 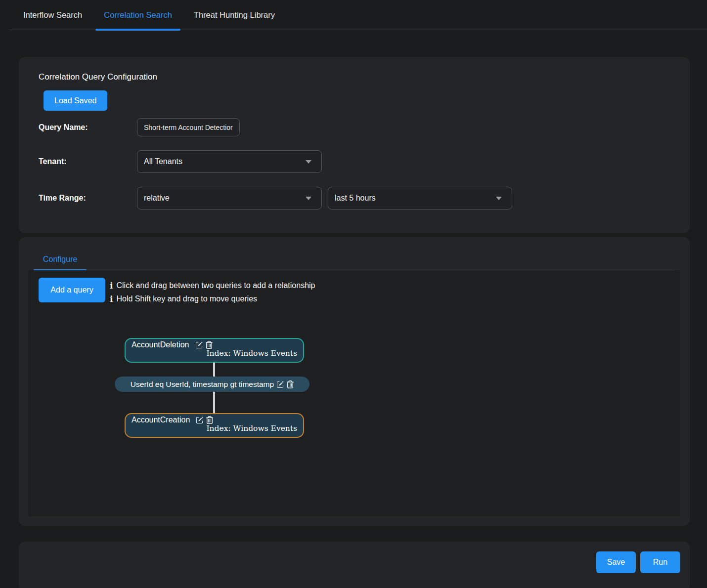 I want to click on query-name-input, so click(x=188, y=127).